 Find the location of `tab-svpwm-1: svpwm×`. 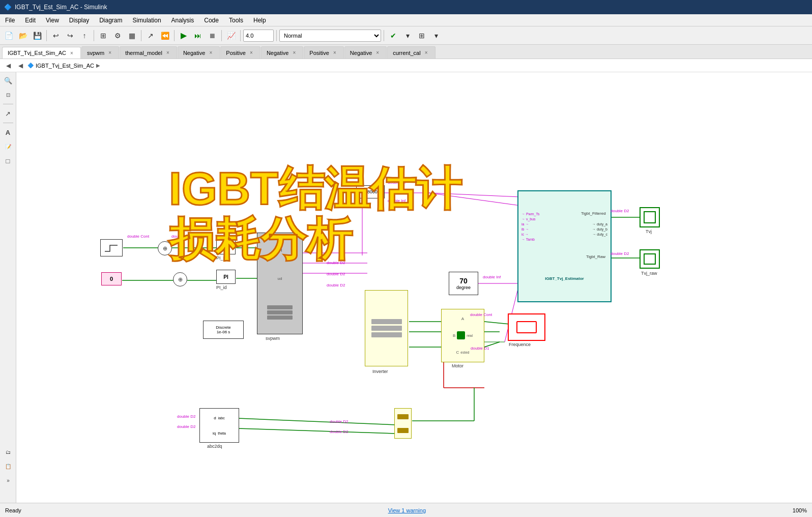

tab-svpwm-1: svpwm× is located at coordinates (100, 52).